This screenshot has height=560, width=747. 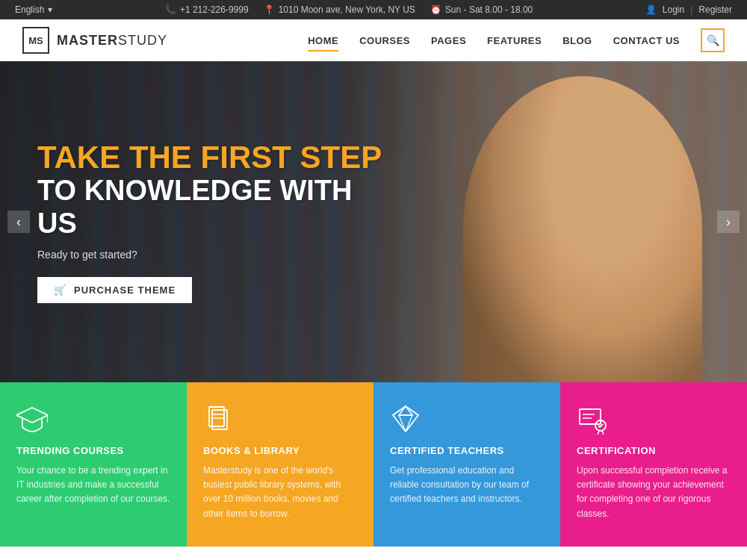 What do you see at coordinates (654, 464) in the screenshot?
I see `feature-certification: CERTIFICATION Upon successful completion…` at bounding box center [654, 464].